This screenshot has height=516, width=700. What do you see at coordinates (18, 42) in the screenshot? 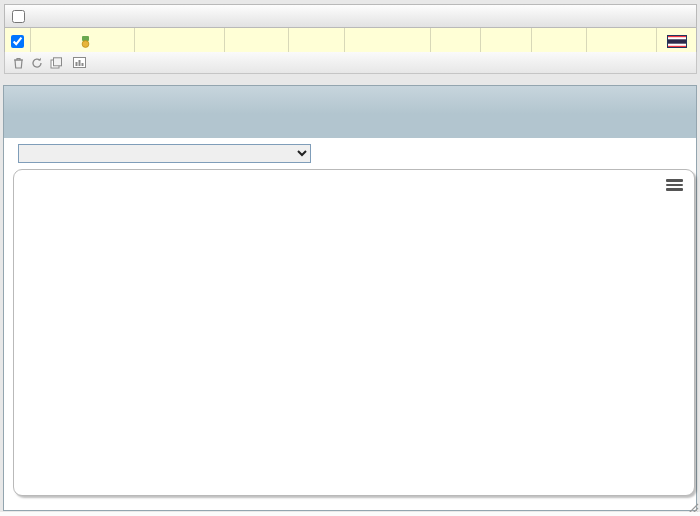
I see `row-select-checkbox` at bounding box center [18, 42].